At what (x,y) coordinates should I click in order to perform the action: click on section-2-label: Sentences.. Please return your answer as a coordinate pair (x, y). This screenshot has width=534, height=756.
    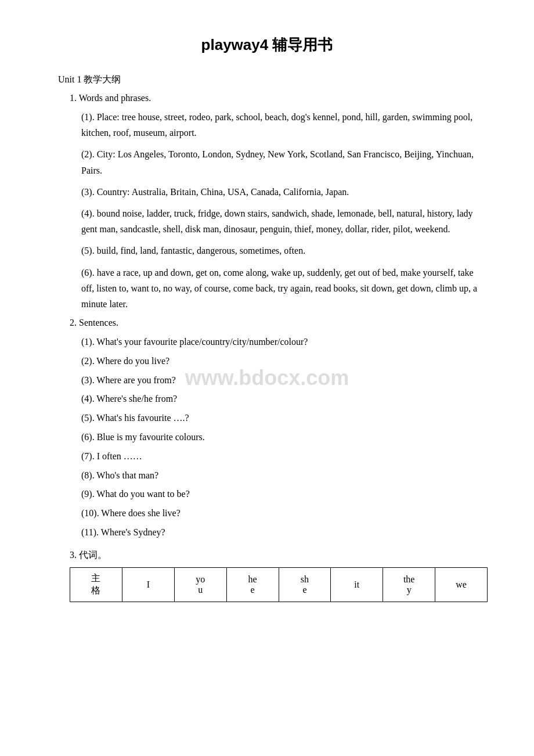
    Looking at the image, I should click on (99, 323).